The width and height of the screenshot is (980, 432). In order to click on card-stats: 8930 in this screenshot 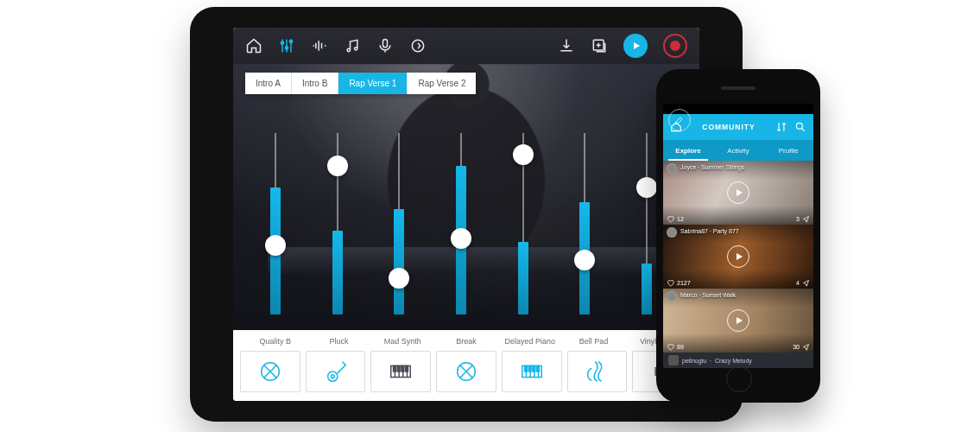, I will do `click(738, 347)`.